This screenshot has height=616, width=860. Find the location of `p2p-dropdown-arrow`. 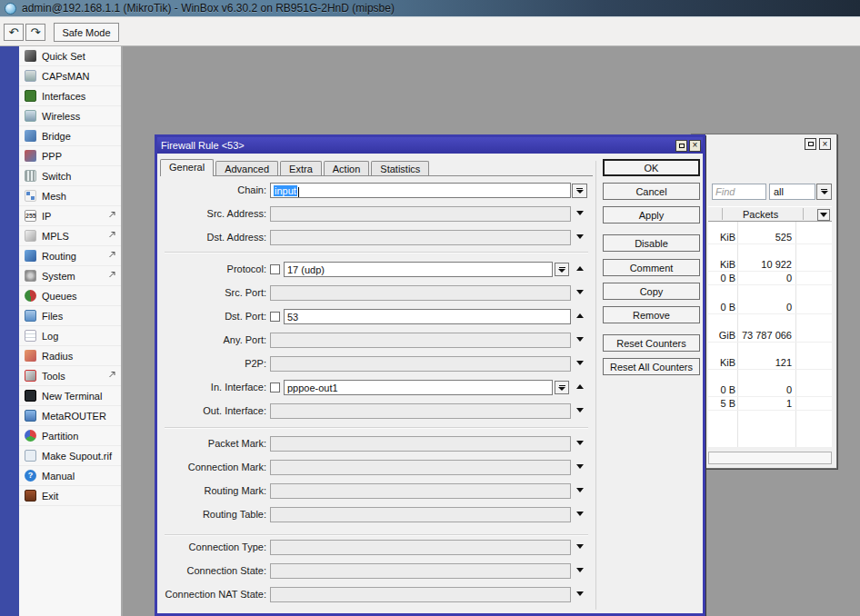

p2p-dropdown-arrow is located at coordinates (580, 364).